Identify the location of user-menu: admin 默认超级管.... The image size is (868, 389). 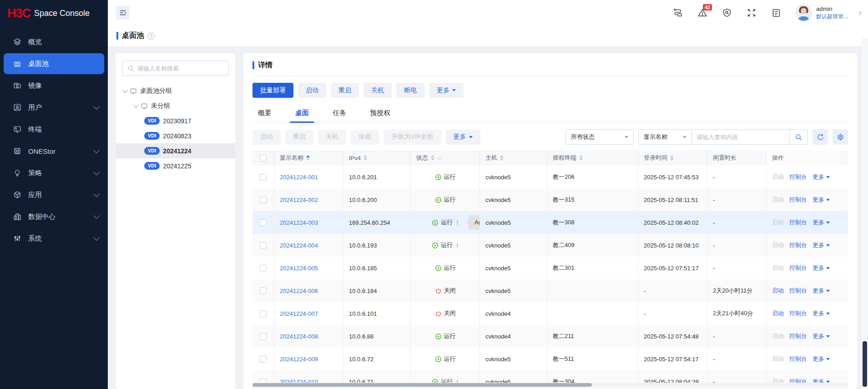
(822, 13).